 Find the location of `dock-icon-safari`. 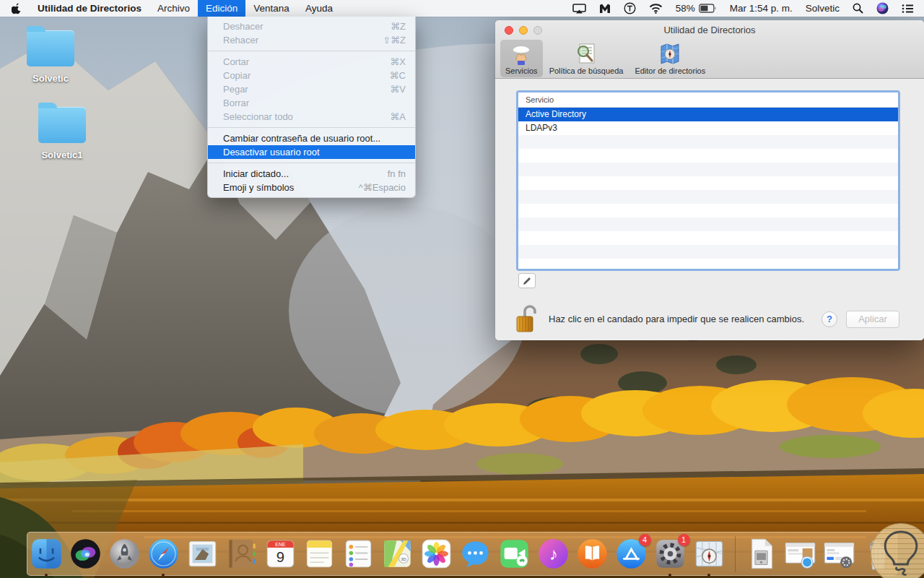

dock-icon-safari is located at coordinates (163, 553).